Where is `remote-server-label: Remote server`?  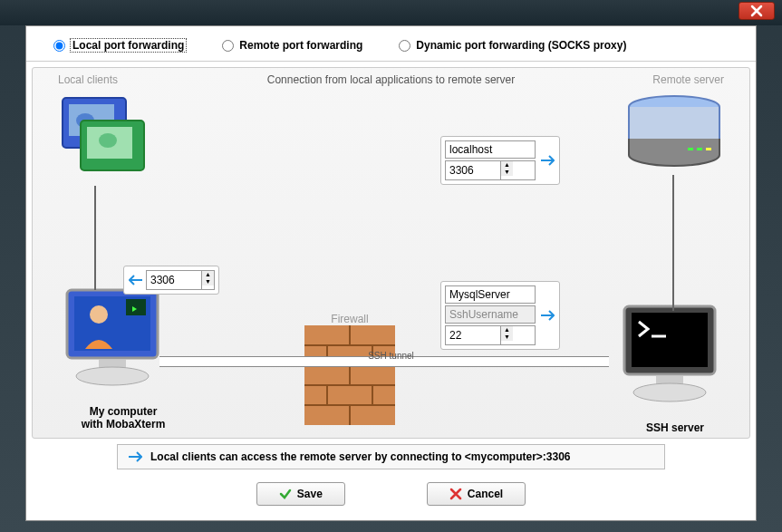 remote-server-label: Remote server is located at coordinates (689, 80).